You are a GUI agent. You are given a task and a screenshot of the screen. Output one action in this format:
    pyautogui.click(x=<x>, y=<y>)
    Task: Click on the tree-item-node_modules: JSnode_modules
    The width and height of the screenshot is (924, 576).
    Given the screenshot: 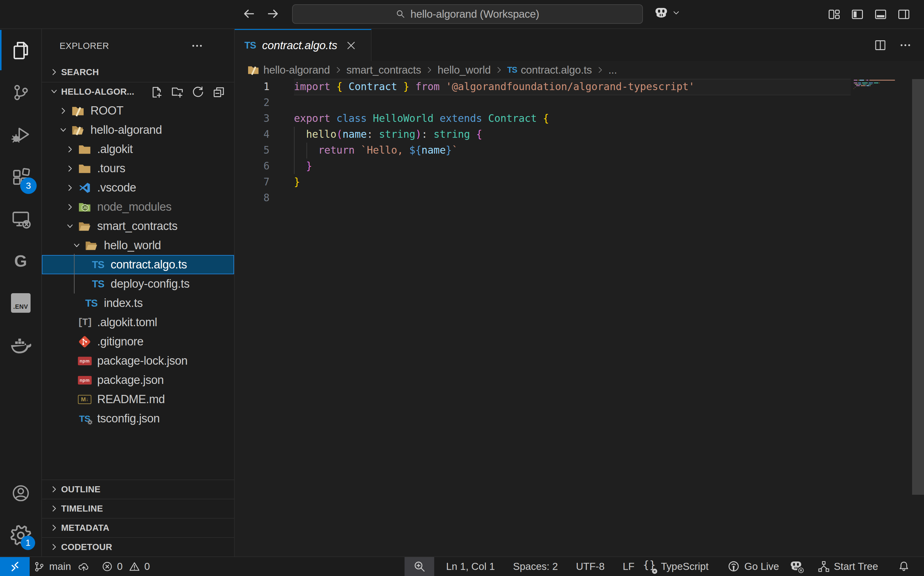 What is the action you would take?
    pyautogui.click(x=138, y=207)
    